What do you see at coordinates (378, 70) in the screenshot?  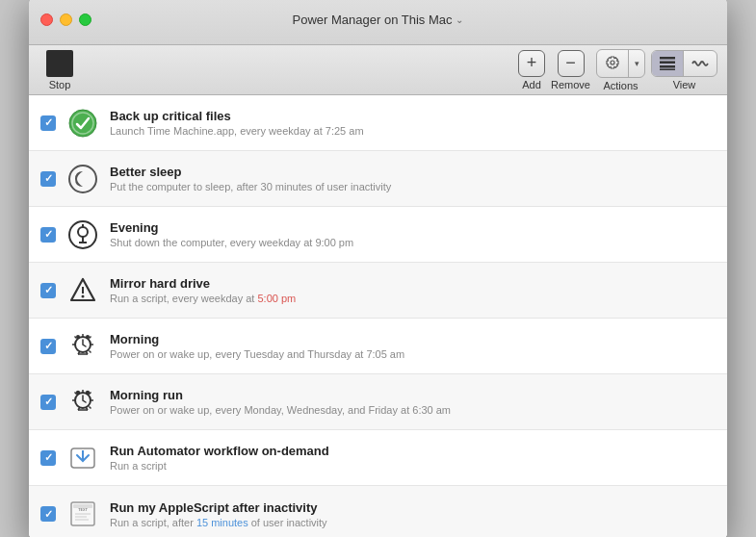 I see `toolbar: Stop + Add − Remove ▾ Action` at bounding box center [378, 70].